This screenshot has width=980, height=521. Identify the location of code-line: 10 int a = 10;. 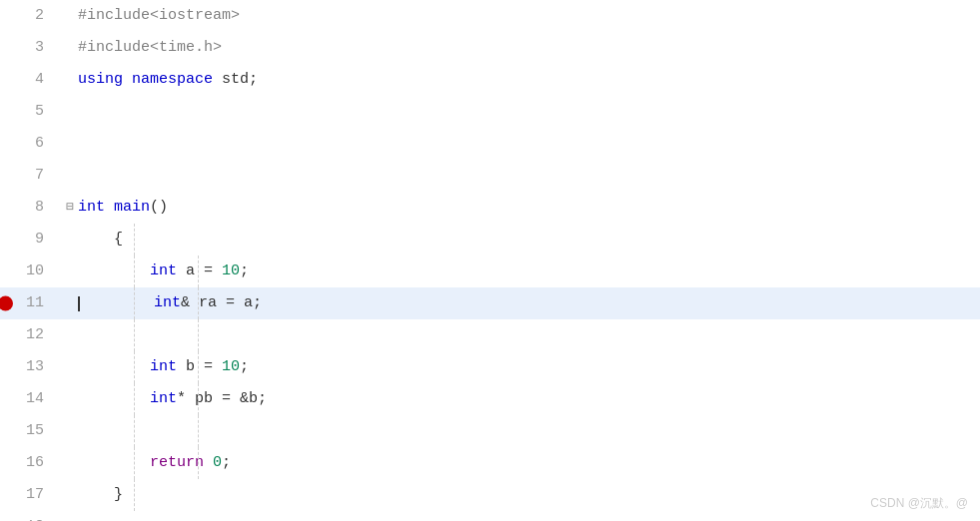
(490, 271).